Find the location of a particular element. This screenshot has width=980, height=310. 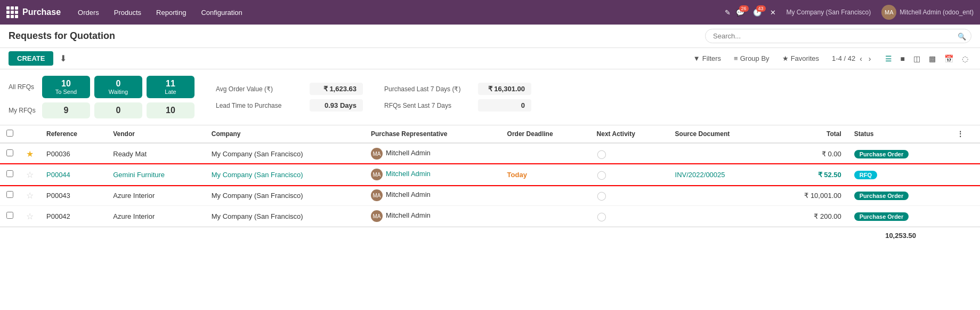

app-name: Purchase is located at coordinates (42, 12).